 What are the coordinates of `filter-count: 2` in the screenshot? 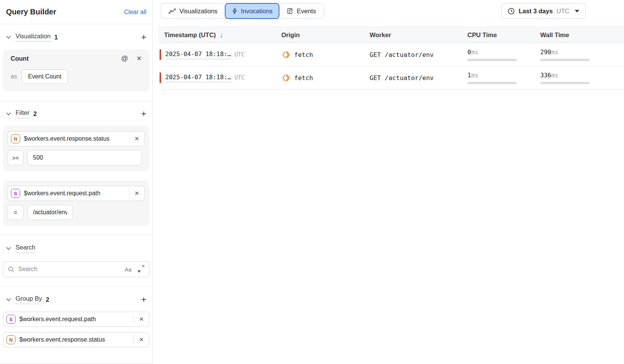 It's located at (35, 114).